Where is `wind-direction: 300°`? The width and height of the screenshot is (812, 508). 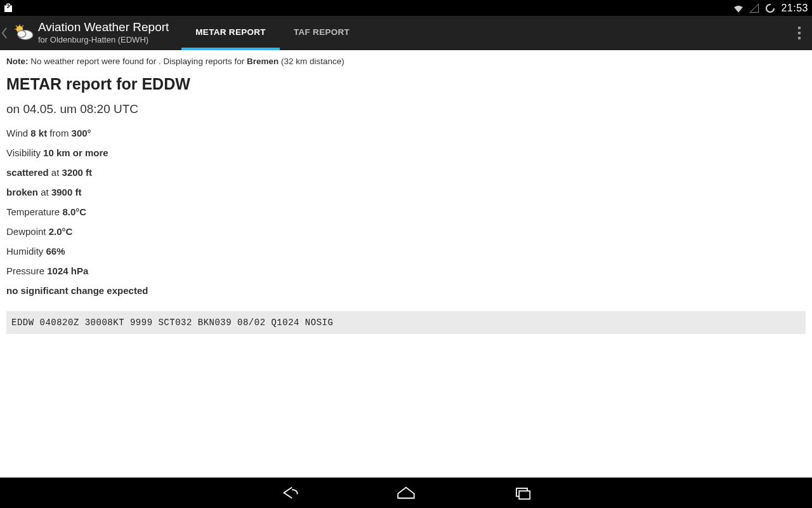
wind-direction: 300° is located at coordinates (81, 133).